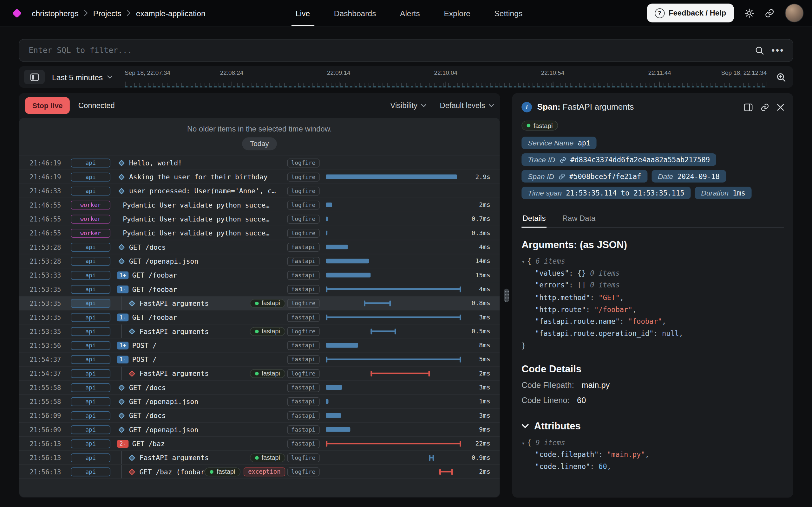 The image size is (812, 507). What do you see at coordinates (508, 13) in the screenshot?
I see `nav-settings: Settings` at bounding box center [508, 13].